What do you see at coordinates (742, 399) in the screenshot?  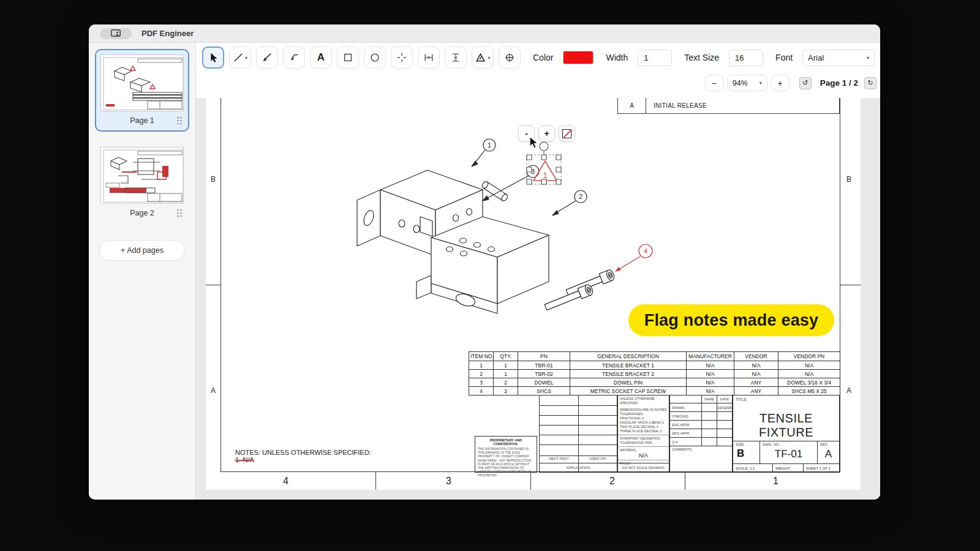 I see `title-label: TITLE:` at bounding box center [742, 399].